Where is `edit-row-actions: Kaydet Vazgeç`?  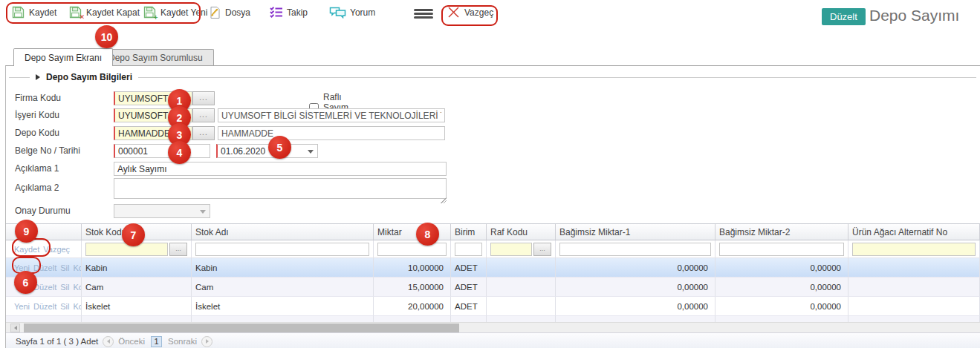 edit-row-actions: Kaydet Vazgeç is located at coordinates (44, 249).